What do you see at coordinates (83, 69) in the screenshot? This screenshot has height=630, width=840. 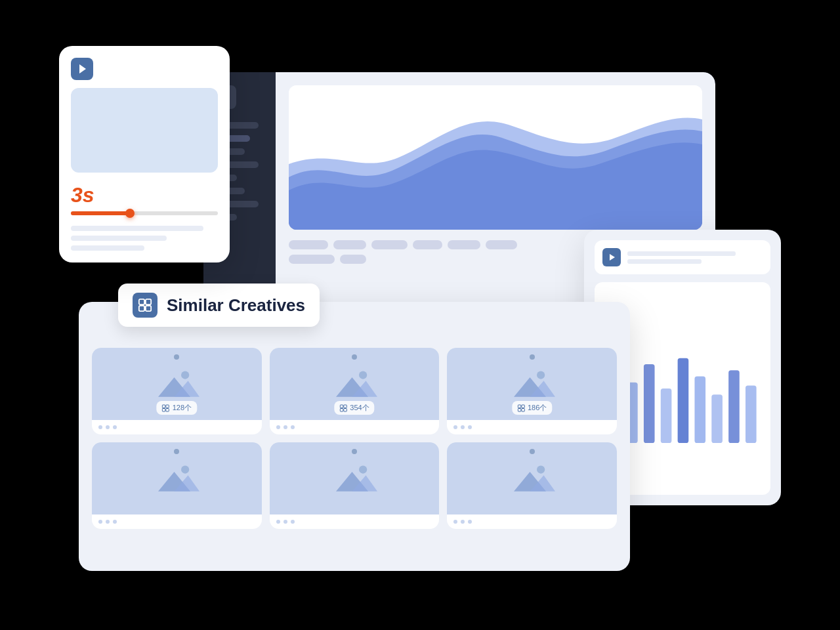 I see `play-triangle-icon` at bounding box center [83, 69].